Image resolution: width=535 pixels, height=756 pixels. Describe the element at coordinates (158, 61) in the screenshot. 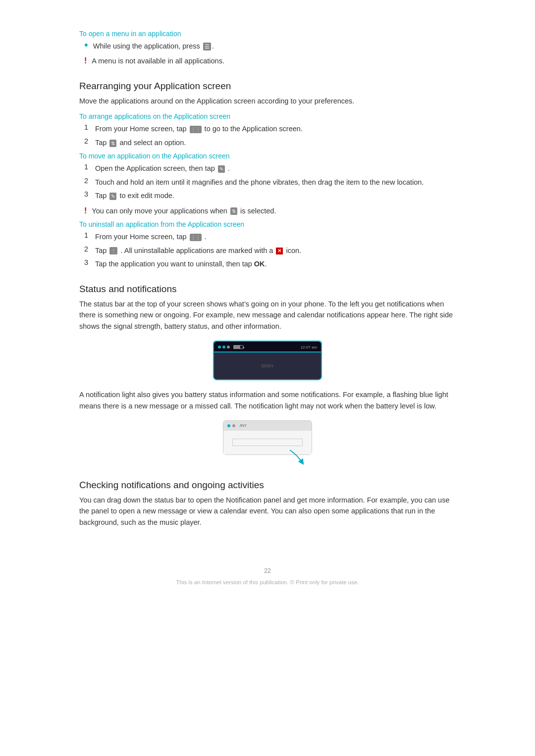

I see `open-menu-note-text: A menu is not available in all applicati…` at that location.